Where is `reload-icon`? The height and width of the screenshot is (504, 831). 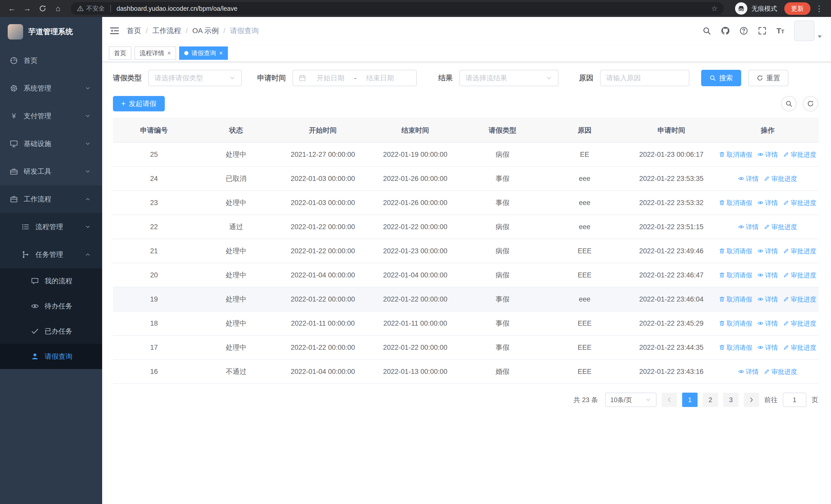 reload-icon is located at coordinates (42, 8).